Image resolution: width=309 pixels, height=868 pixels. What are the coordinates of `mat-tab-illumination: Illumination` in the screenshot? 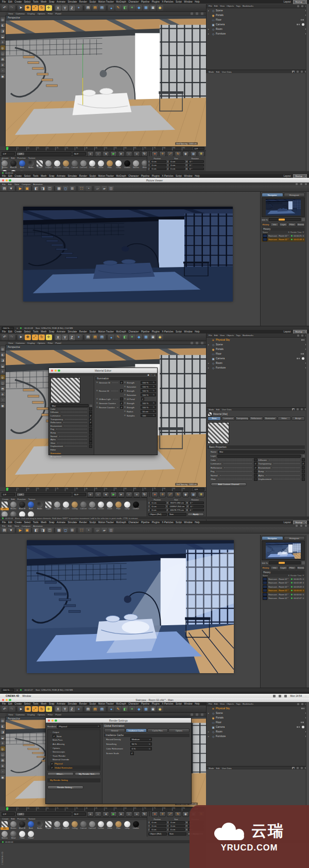 It's located at (270, 419).